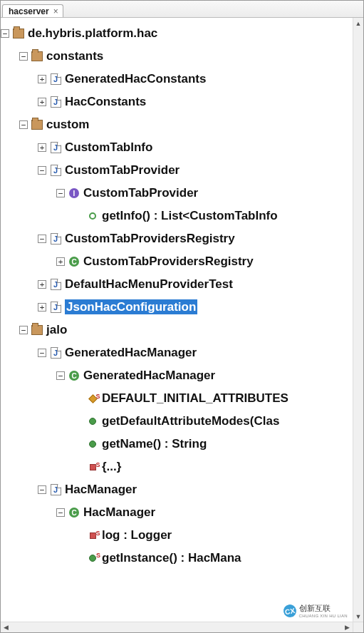 The width and height of the screenshot is (364, 633). What do you see at coordinates (358, 23) in the screenshot?
I see `scroll-up-icon: ▲` at bounding box center [358, 23].